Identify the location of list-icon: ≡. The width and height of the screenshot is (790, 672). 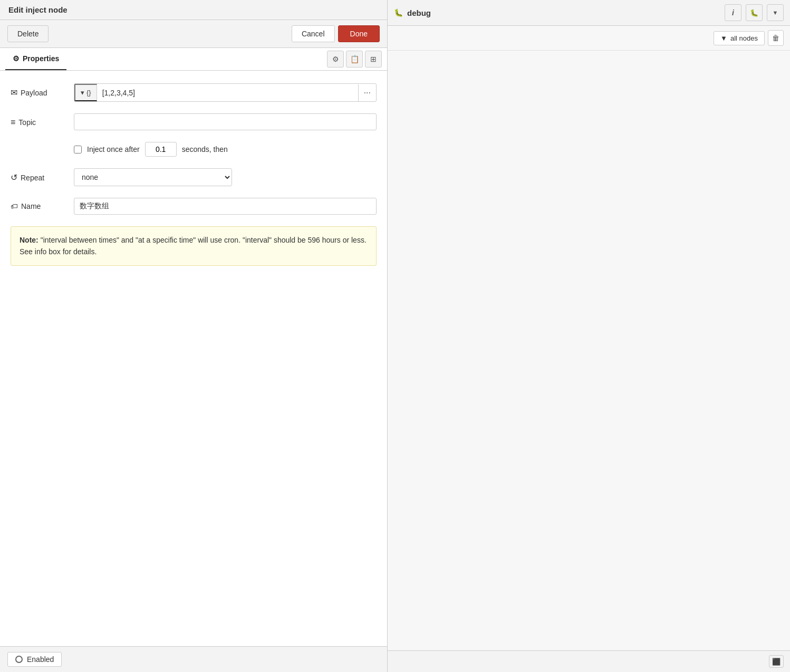
(13, 122).